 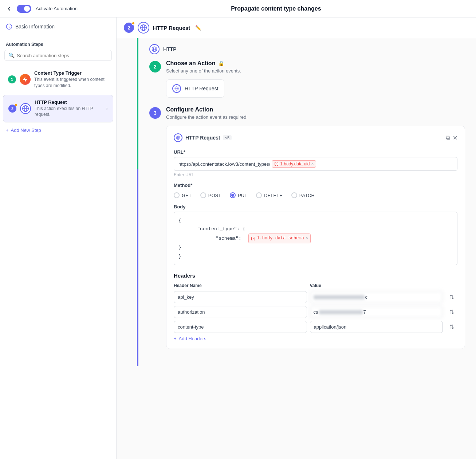 What do you see at coordinates (377, 286) in the screenshot?
I see `header-col-value: Value` at bounding box center [377, 286].